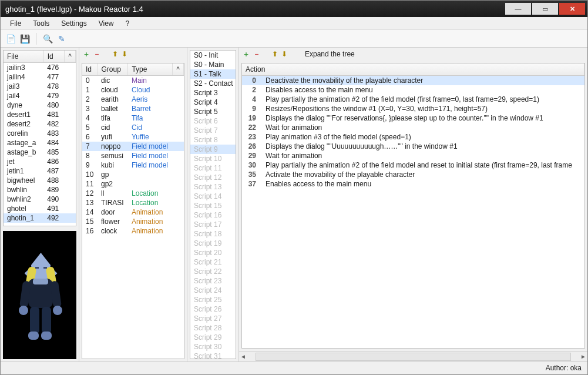 The image size is (588, 375). What do you see at coordinates (128, 24) in the screenshot?
I see `menu-item: ?` at bounding box center [128, 24].